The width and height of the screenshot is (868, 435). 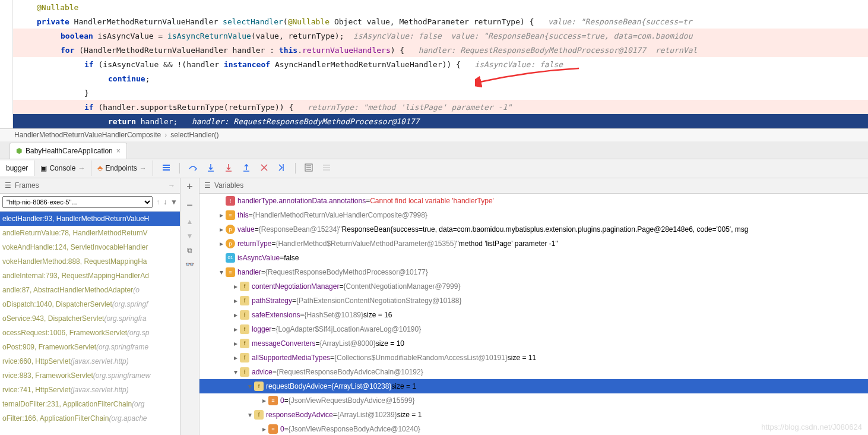 I want to click on breadcrumb-method: selectHandler(), so click(x=195, y=135).